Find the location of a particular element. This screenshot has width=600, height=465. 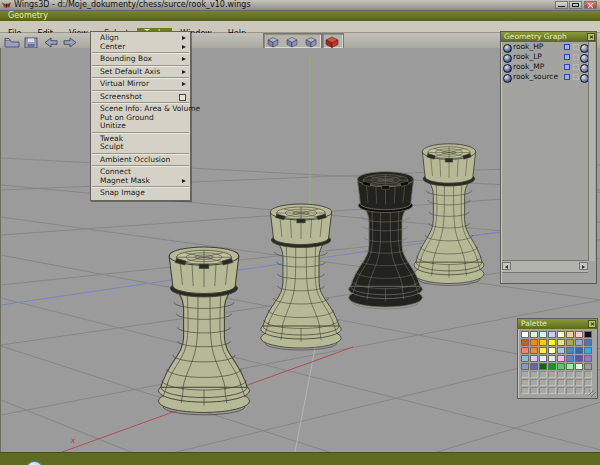

scroll-right-icon is located at coordinates (584, 266).